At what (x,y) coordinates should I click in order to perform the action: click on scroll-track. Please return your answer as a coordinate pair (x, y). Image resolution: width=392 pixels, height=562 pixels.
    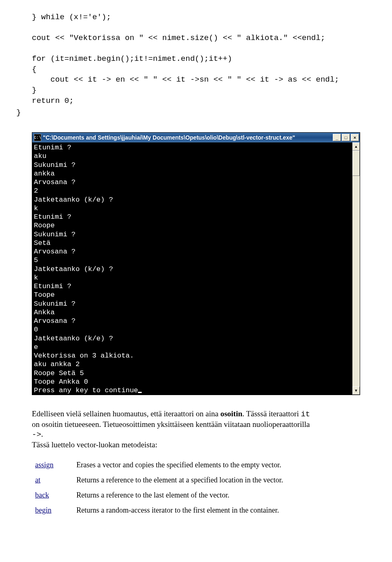
    Looking at the image, I should click on (356, 281).